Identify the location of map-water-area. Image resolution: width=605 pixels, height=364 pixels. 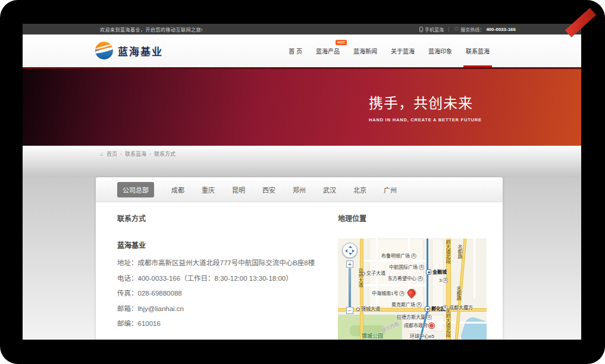
(473, 327).